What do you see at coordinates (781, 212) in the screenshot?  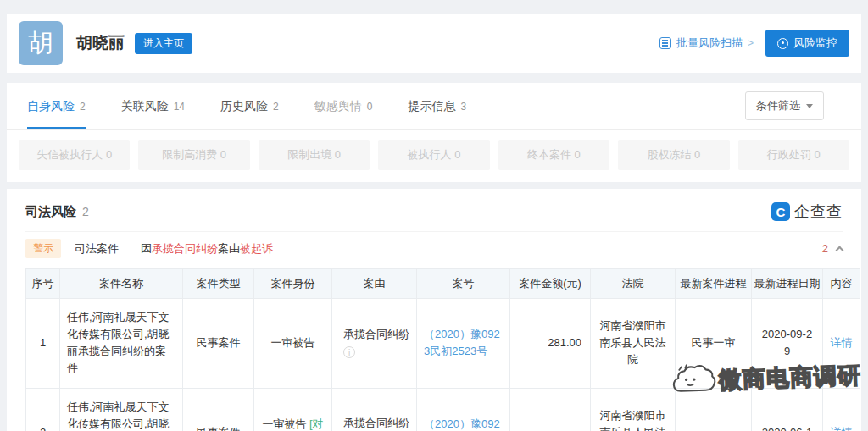 I see `qichacha-logo-icon: C` at bounding box center [781, 212].